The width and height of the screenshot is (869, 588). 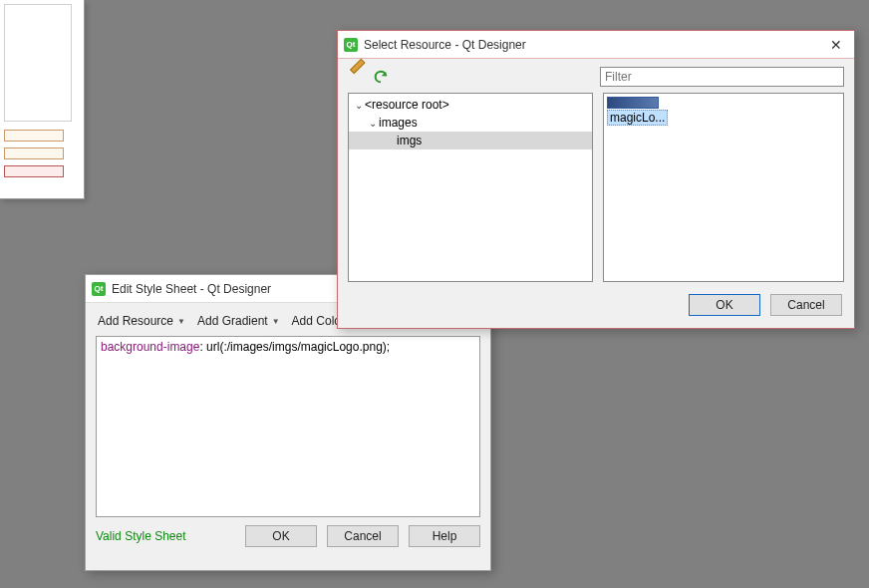 What do you see at coordinates (42, 100) in the screenshot?
I see `designer-canvas-partial` at bounding box center [42, 100].